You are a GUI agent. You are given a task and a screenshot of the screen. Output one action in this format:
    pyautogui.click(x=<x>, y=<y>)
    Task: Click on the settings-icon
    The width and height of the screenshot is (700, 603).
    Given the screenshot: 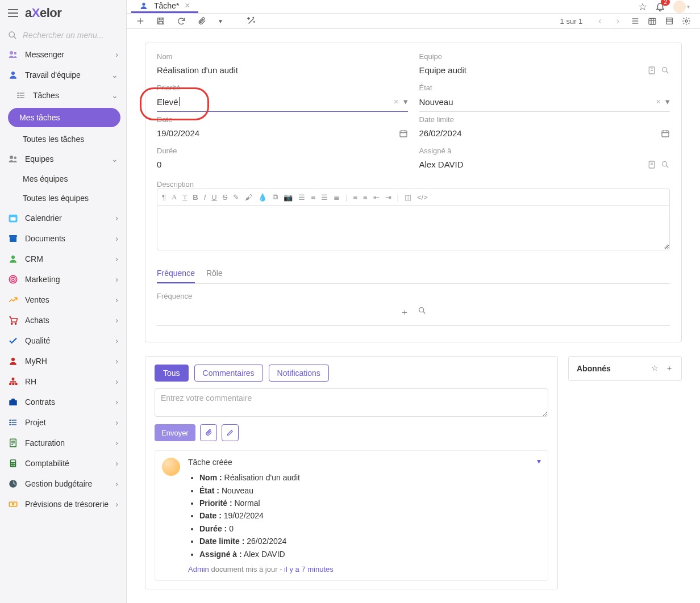 What is the action you would take?
    pyautogui.click(x=686, y=21)
    